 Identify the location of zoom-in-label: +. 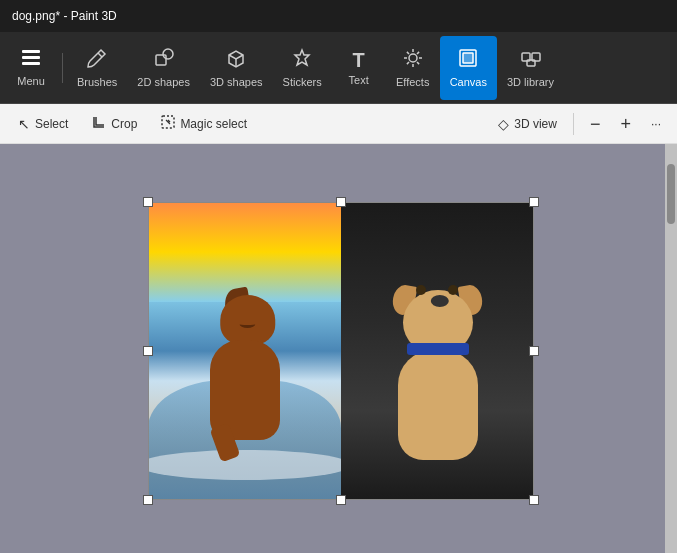
(626, 124).